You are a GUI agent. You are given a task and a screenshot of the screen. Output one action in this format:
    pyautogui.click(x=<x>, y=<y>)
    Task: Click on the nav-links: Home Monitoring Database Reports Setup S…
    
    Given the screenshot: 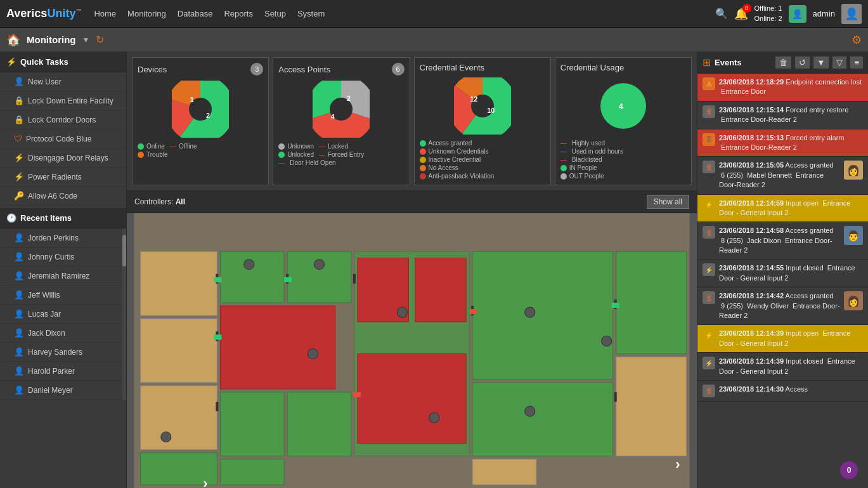 What is the action you would take?
    pyautogui.click(x=405, y=14)
    